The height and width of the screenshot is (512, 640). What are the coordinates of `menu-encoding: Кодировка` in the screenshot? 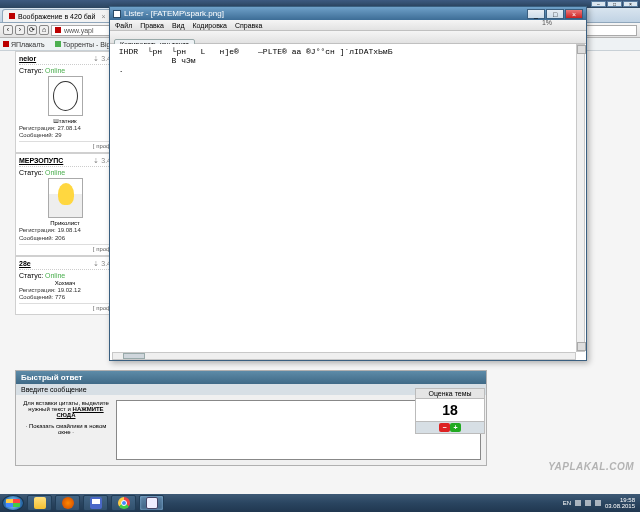 It's located at (210, 26).